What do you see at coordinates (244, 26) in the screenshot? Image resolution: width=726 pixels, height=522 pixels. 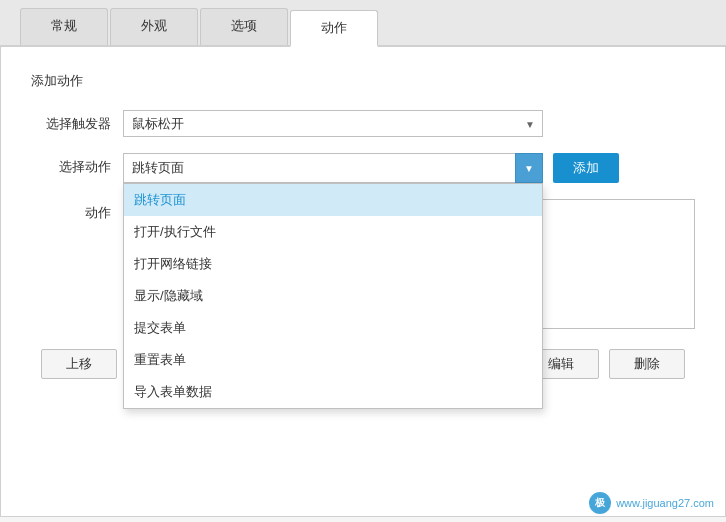 I see `tab-options: 选项` at bounding box center [244, 26].